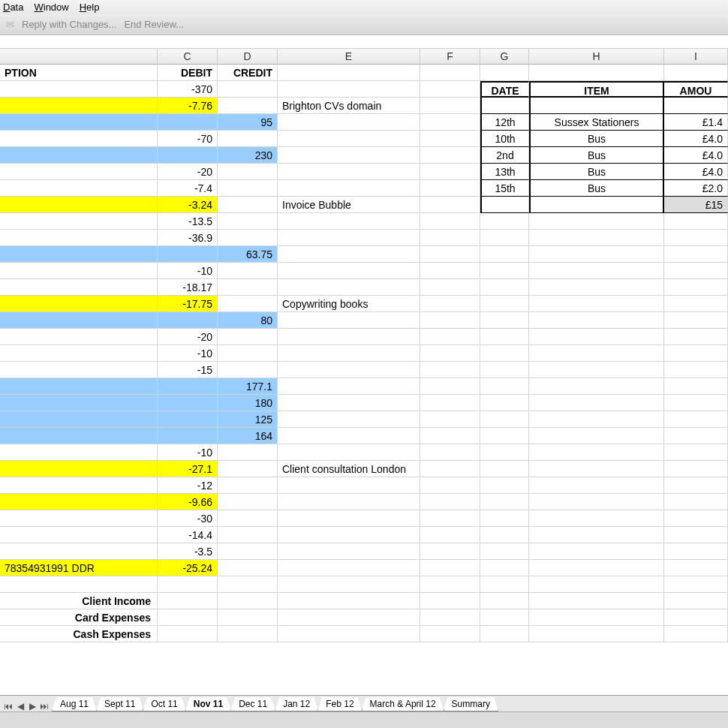  What do you see at coordinates (188, 535) in the screenshot?
I see `cell-debit: -14.4` at bounding box center [188, 535].